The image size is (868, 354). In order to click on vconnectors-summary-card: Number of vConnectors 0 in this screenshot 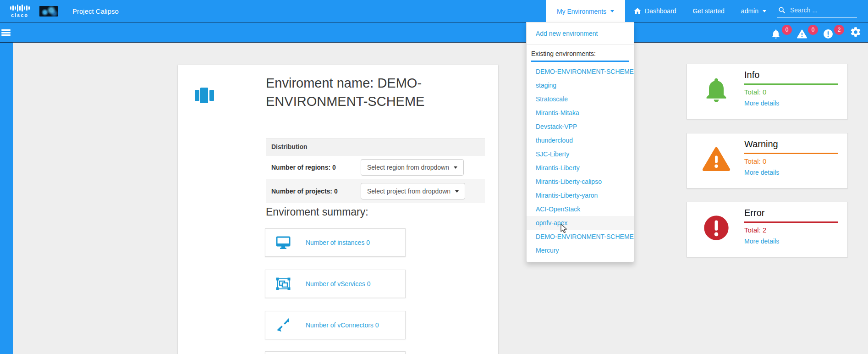, I will do `click(335, 325)`.